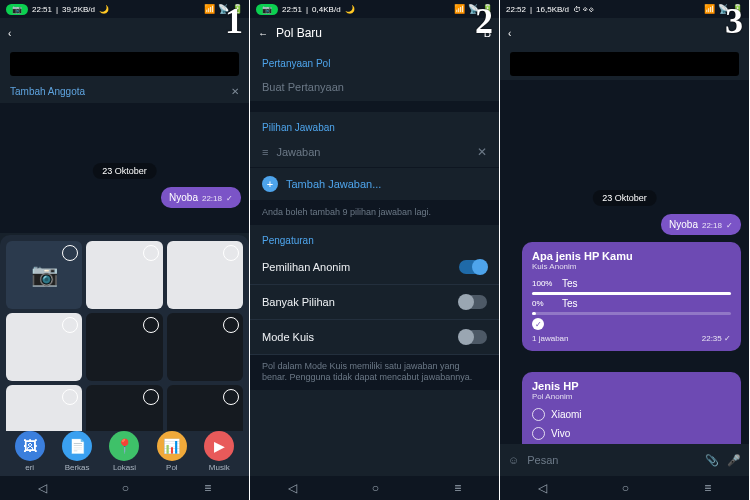 This screenshot has height=500, width=750. I want to click on attachment-types: 🖼 eri 📄 Berkas 📍 Lokasi 📊 Pol ▶ Musik, so click(124, 452).